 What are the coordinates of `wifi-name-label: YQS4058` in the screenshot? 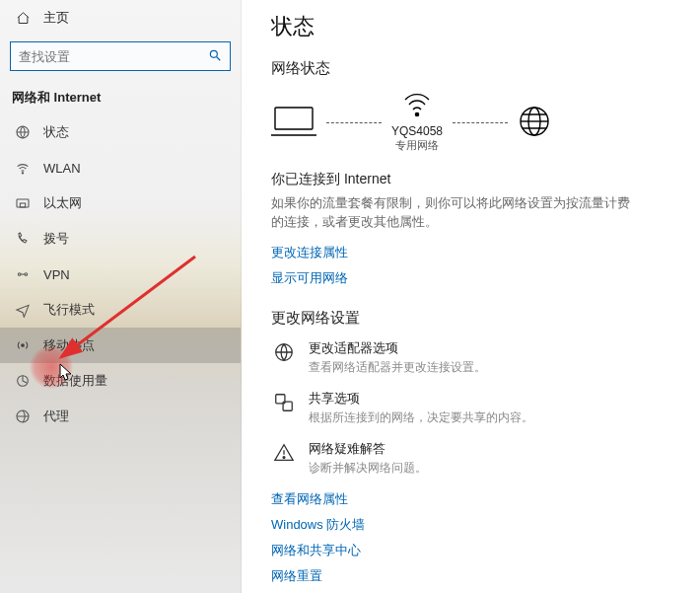 It's located at (417, 131).